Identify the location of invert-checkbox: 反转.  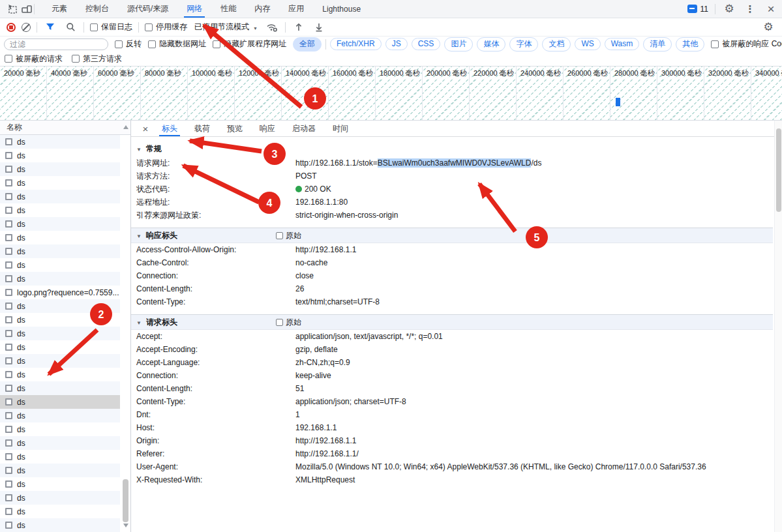
(128, 44).